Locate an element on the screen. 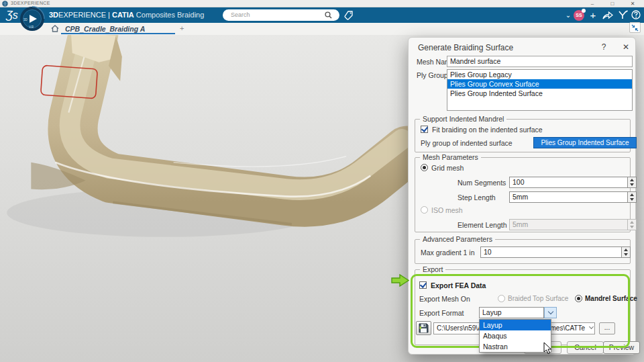  grid-mesh-label: Grid mesh is located at coordinates (447, 168).